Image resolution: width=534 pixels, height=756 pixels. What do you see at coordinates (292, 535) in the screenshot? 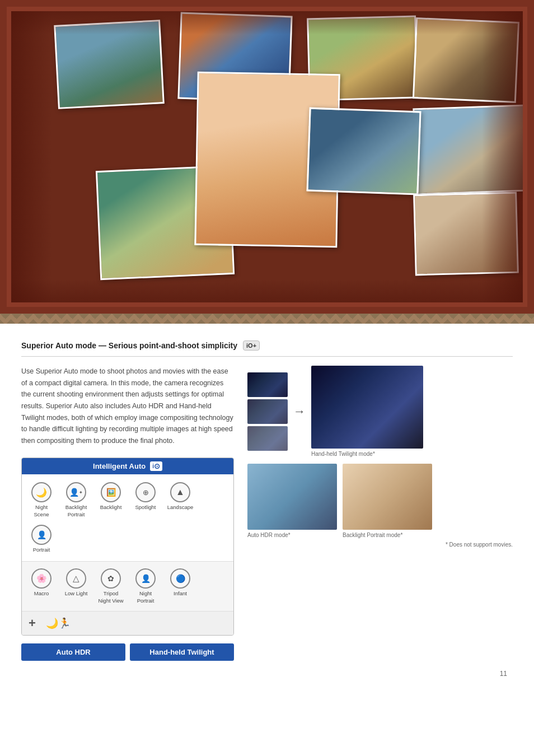
I see `hdr-caption: Auto HDR mode*` at bounding box center [292, 535].